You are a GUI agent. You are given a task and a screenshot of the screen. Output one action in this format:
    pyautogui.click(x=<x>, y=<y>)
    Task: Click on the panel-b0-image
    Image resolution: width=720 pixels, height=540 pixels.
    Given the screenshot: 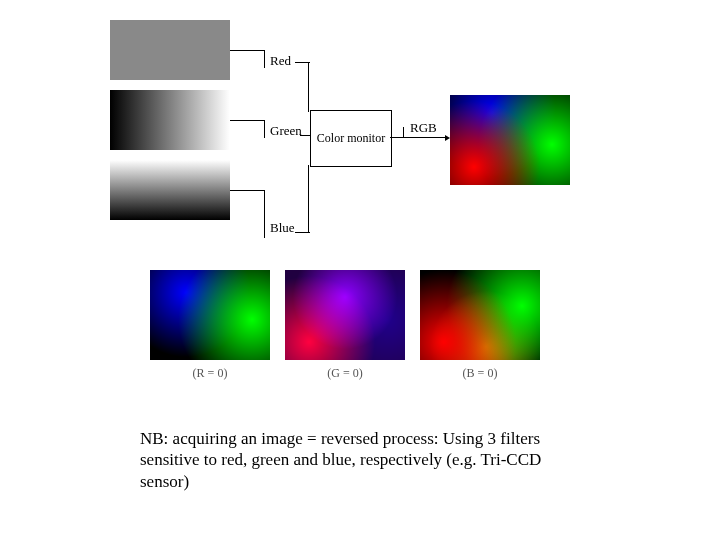 What is the action you would take?
    pyautogui.click(x=480, y=315)
    